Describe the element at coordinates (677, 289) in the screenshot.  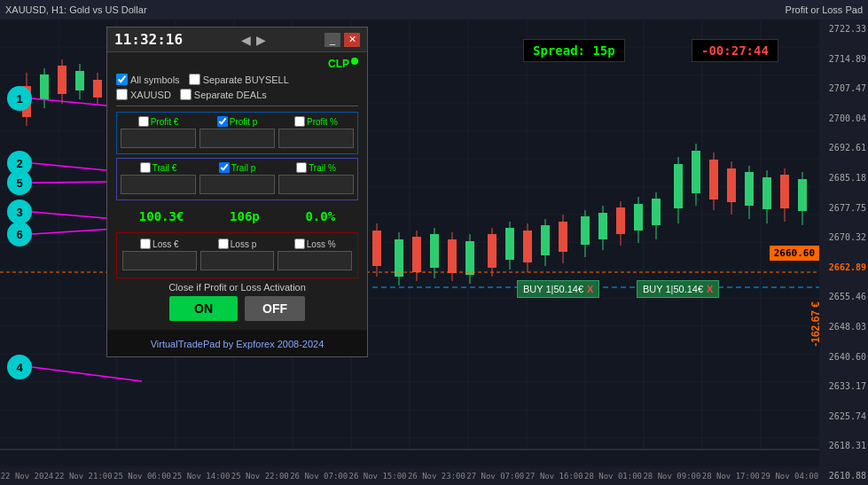
I see `buy-badge-2: BUY 1|50.14€ X` at that location.